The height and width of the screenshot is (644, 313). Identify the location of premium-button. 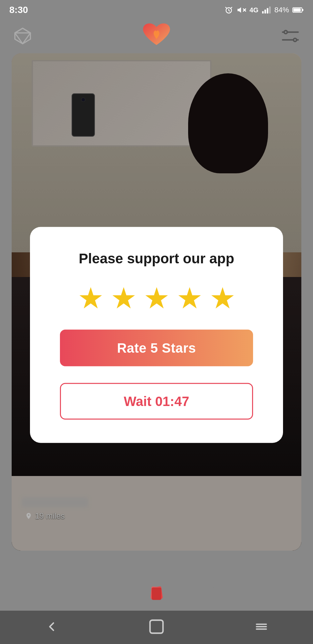
(23, 37).